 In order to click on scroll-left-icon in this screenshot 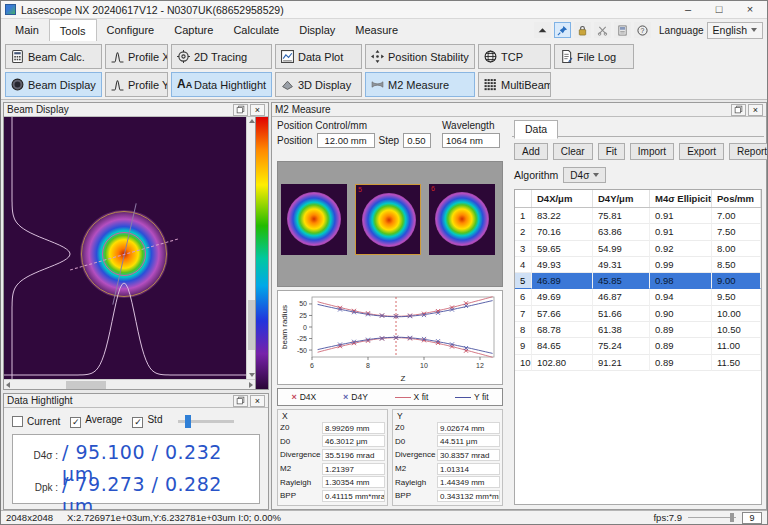, I will do `click(8, 385)`.